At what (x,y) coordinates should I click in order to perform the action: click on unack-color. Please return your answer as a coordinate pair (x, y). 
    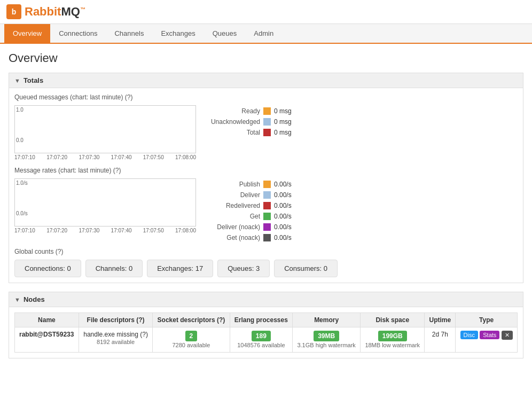
    Looking at the image, I should click on (267, 122).